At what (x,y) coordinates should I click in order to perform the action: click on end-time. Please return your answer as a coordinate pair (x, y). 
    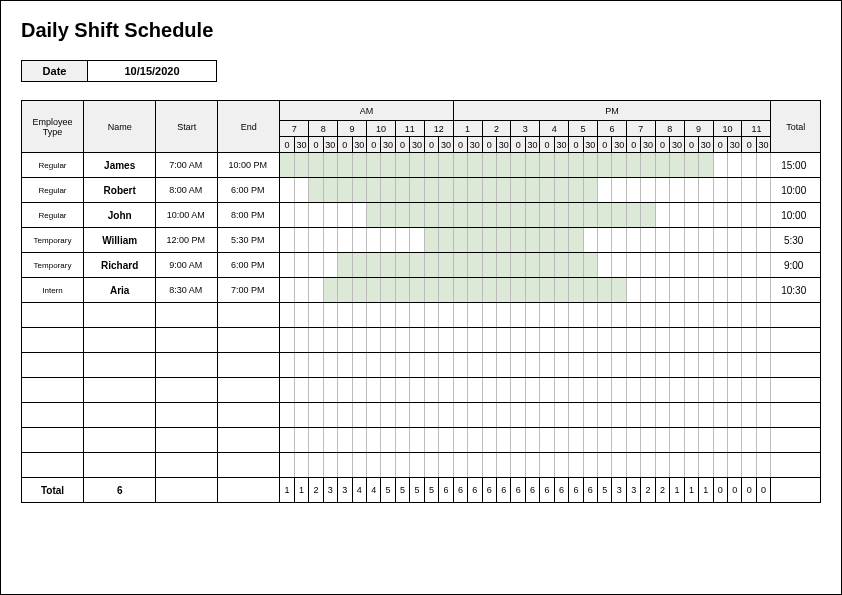
    Looking at the image, I should click on (249, 390).